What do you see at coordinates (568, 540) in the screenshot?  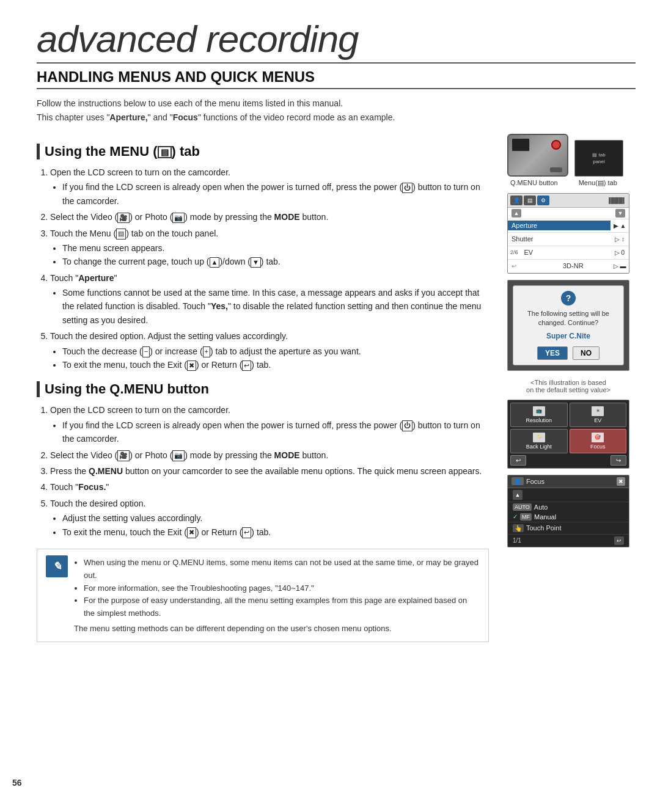 I see `focus-page-row: 1/1 ↩` at bounding box center [568, 540].